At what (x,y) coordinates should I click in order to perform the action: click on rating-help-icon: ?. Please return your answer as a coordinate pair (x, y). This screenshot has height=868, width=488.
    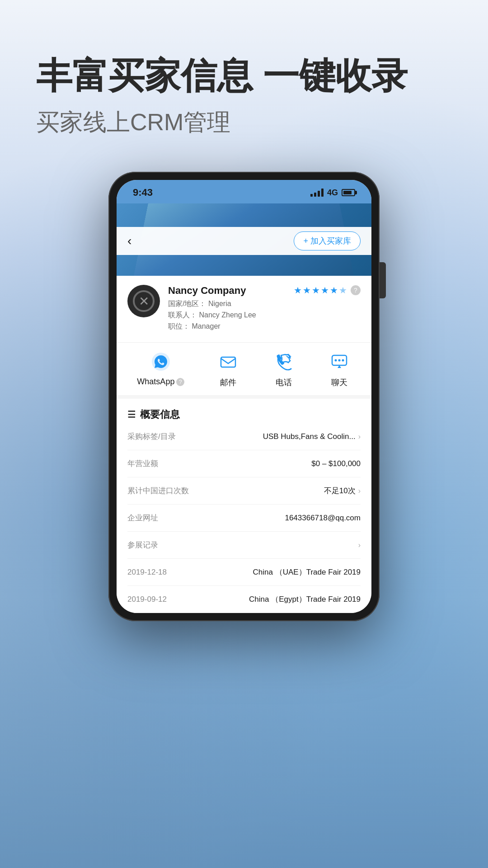
    Looking at the image, I should click on (356, 290).